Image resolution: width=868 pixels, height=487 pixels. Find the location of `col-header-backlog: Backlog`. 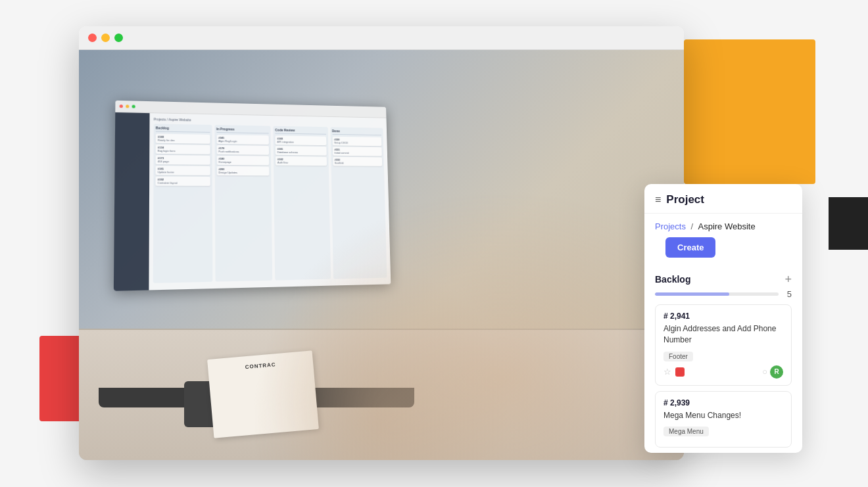

col-header-backlog: Backlog is located at coordinates (183, 129).